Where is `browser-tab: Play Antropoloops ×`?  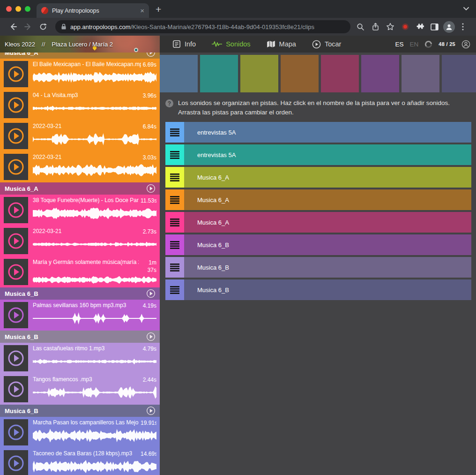
browser-tab: Play Antropoloops × is located at coordinates (93, 10).